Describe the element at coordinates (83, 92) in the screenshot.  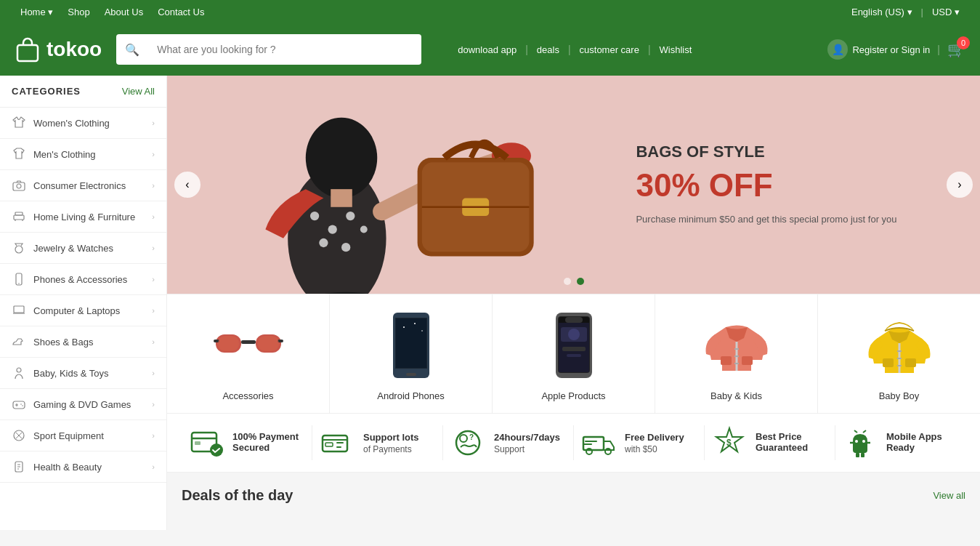
I see `sidebar-header: CATEGORIES View All` at that location.